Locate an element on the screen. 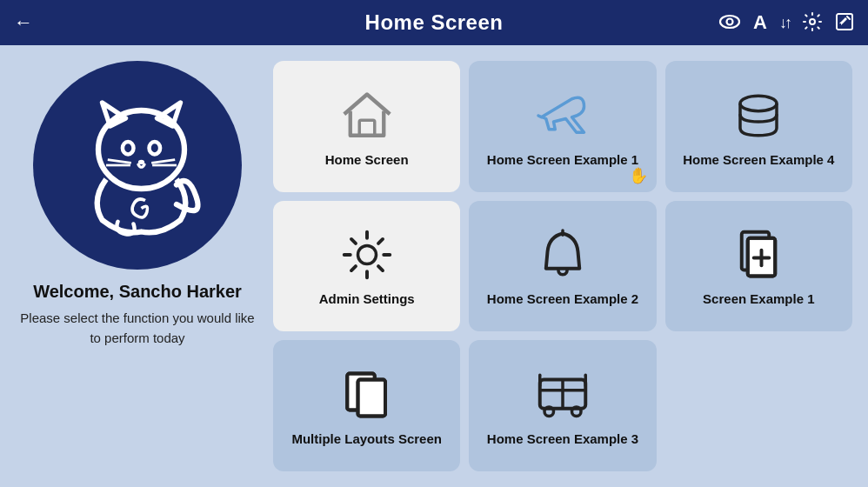  welcome-section: Welcome, Sancho Harker Please select the… is located at coordinates (137, 315).